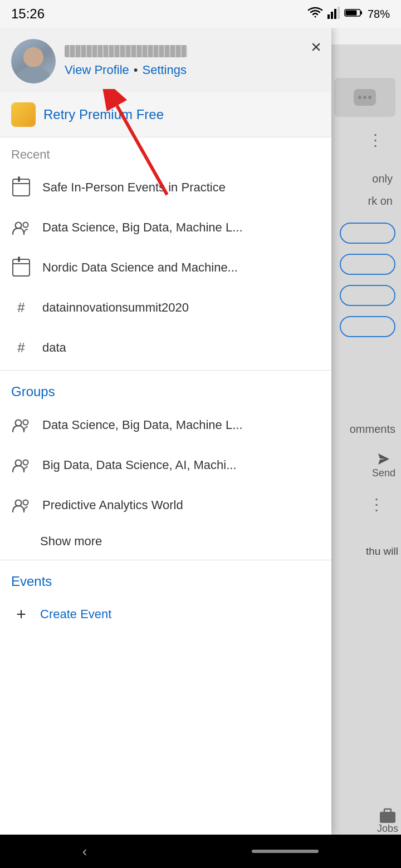 Image resolution: width=401 pixels, height=868 pixels. Describe the element at coordinates (33, 75) in the screenshot. I see `avatar-body` at that location.